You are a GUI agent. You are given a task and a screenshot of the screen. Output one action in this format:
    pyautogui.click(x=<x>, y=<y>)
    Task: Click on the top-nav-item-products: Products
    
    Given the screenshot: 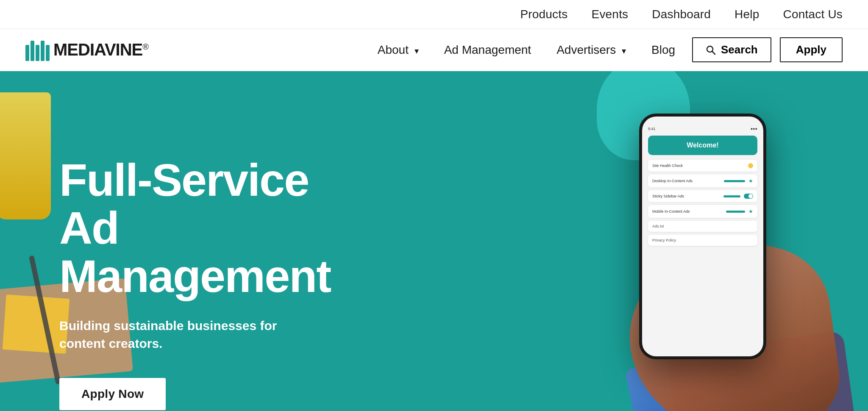 What is the action you would take?
    pyautogui.click(x=544, y=14)
    